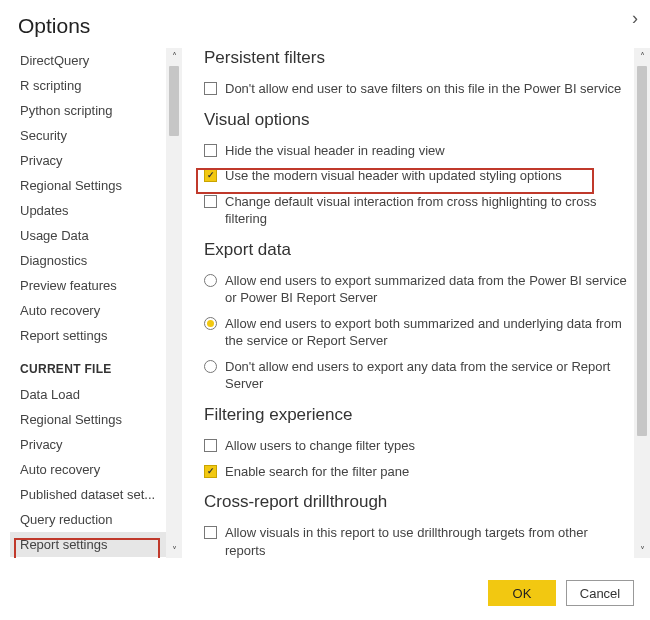 The height and width of the screenshot is (620, 650). Describe the element at coordinates (522, 594) in the screenshot. I see `button-label: OK` at that location.